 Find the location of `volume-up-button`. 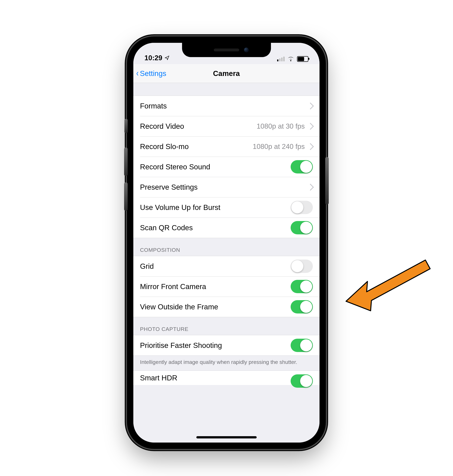

volume-up-button is located at coordinates (126, 162).